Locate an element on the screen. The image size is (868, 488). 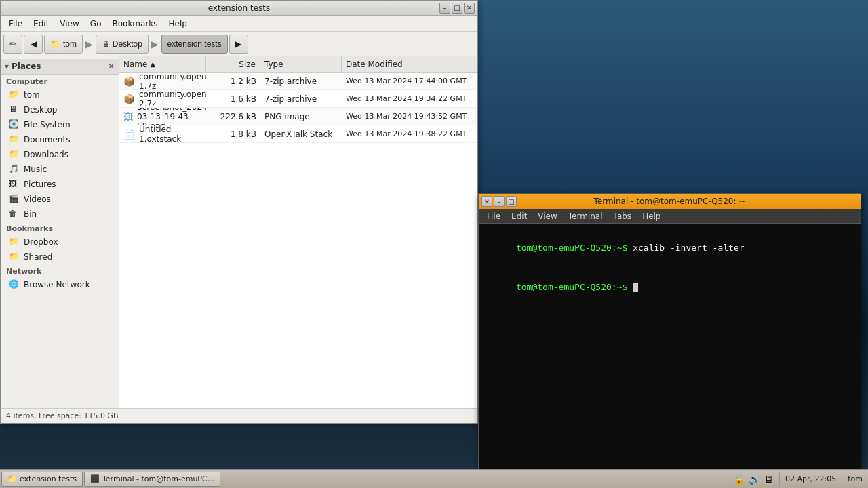
fl-cell-name-3: 📄 Untitled 1.oxtstack is located at coordinates (163, 134).